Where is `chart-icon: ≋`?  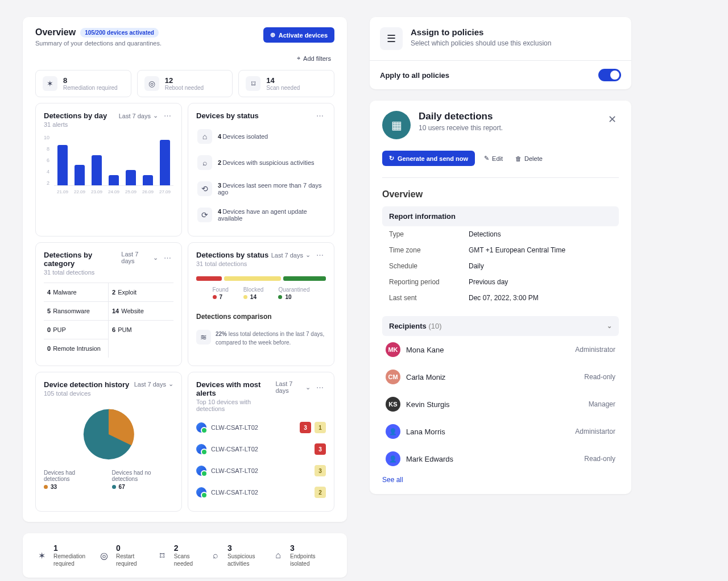 chart-icon: ≋ is located at coordinates (204, 337).